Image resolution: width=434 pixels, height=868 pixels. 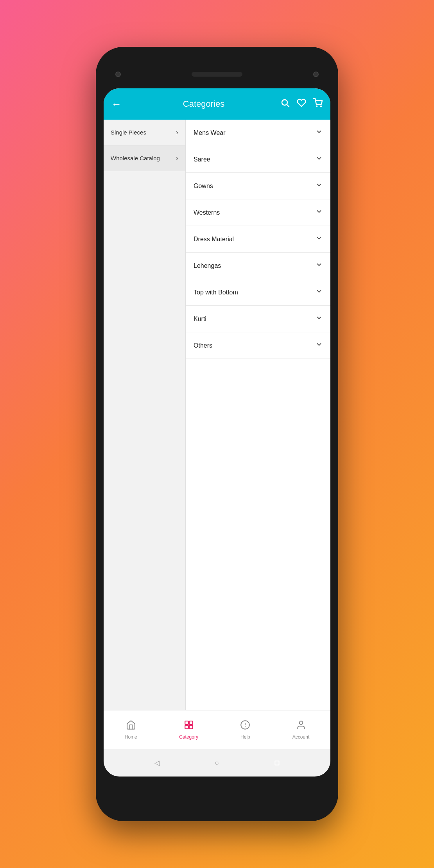 What do you see at coordinates (217, 74) in the screenshot?
I see `phone-top-bar` at bounding box center [217, 74].